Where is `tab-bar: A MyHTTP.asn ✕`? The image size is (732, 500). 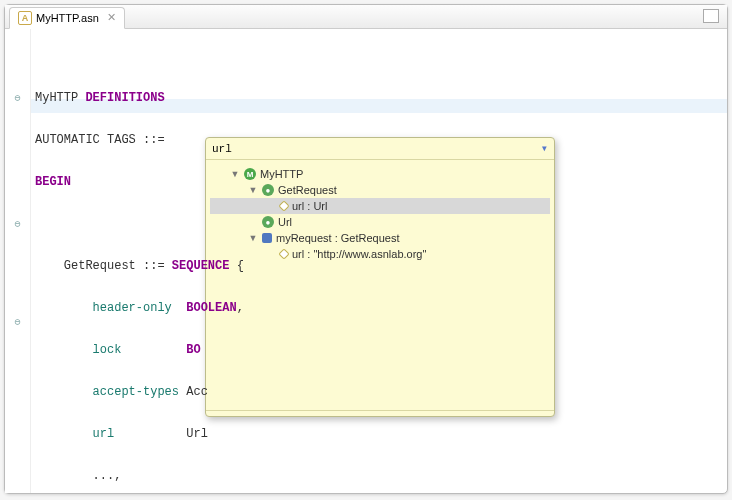 tab-bar: A MyHTTP.asn ✕ is located at coordinates (366, 17).